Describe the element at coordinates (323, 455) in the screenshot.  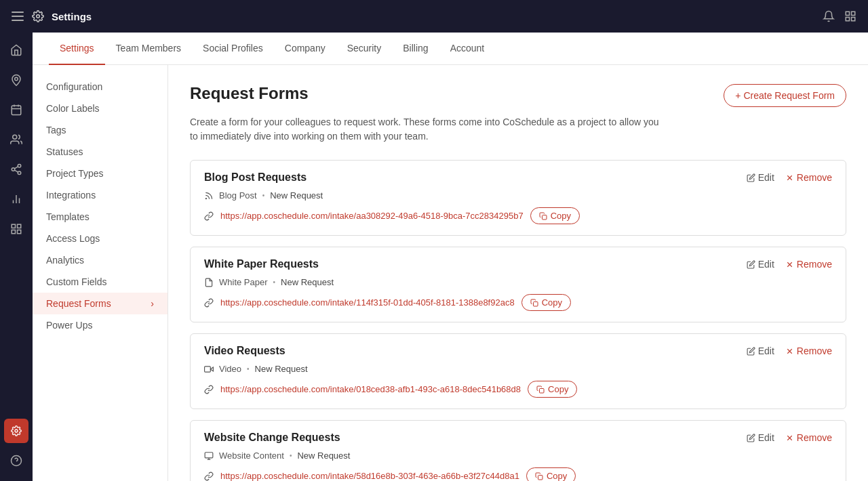
I see `form-badge-website-change: New Request` at that location.